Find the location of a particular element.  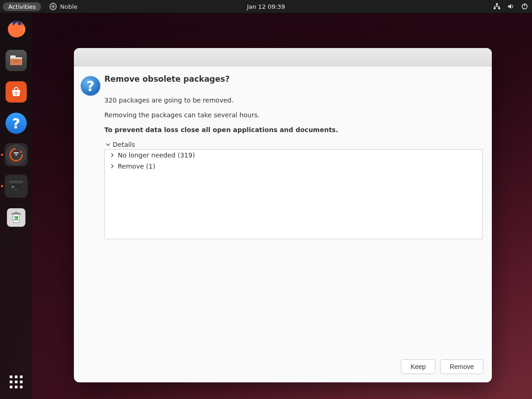

tree-item-label: Remove (1) is located at coordinates (137, 166).